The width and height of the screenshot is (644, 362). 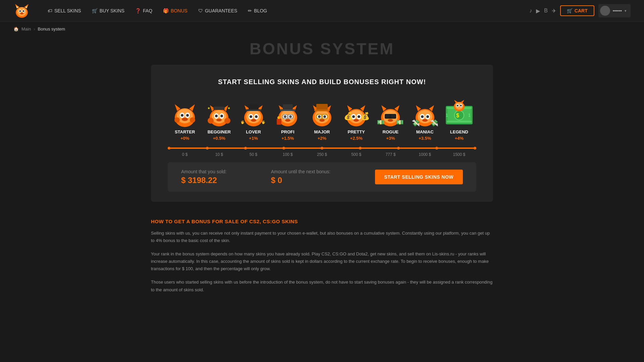 I want to click on avatar, so click(x=605, y=11).